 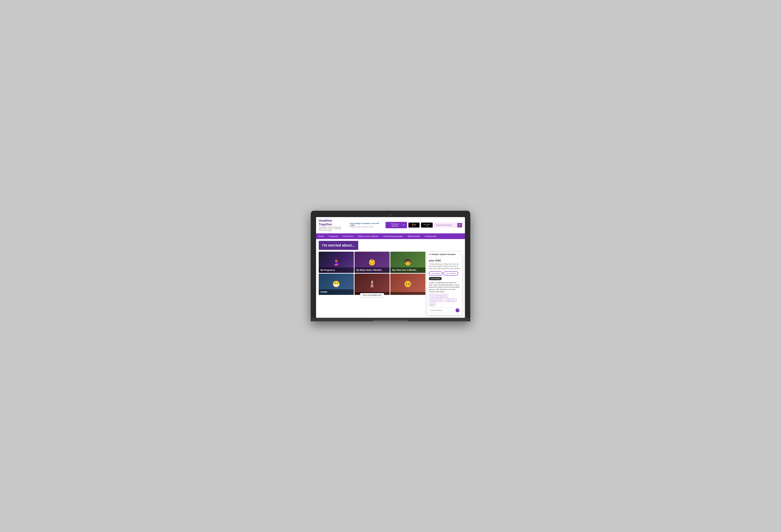 I want to click on oxygen-image: 🌡️, so click(x=372, y=284).